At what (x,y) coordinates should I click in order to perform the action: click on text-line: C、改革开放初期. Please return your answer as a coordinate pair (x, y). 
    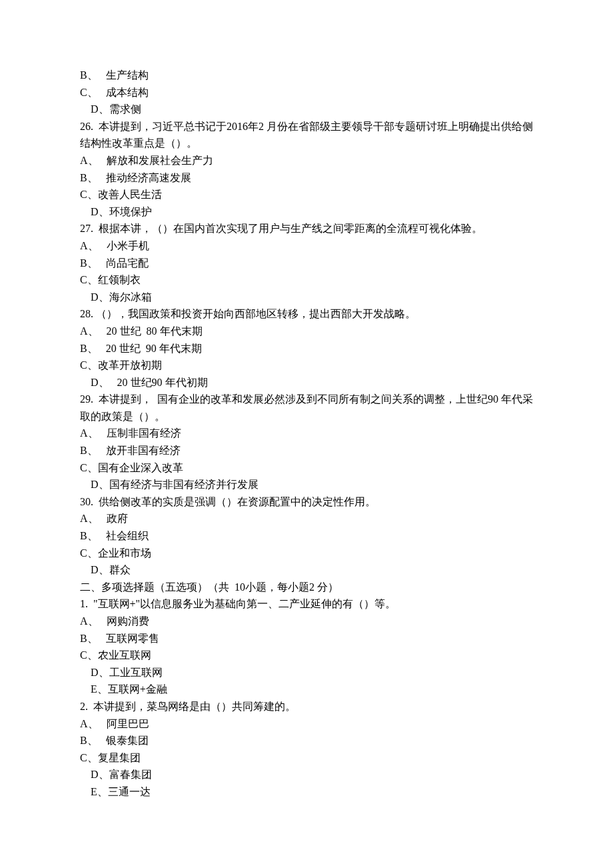
    Looking at the image, I should click on (306, 365).